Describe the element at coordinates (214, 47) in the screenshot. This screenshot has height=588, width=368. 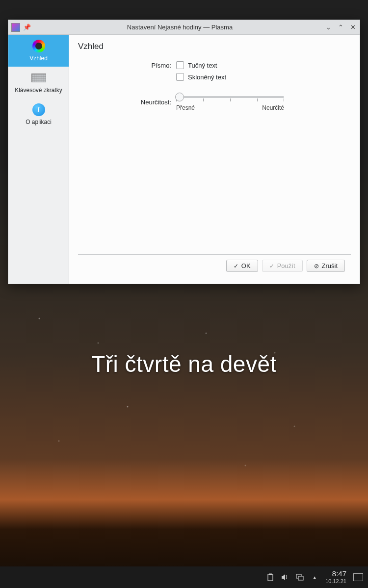
I see `page-heading: Vzhled` at that location.